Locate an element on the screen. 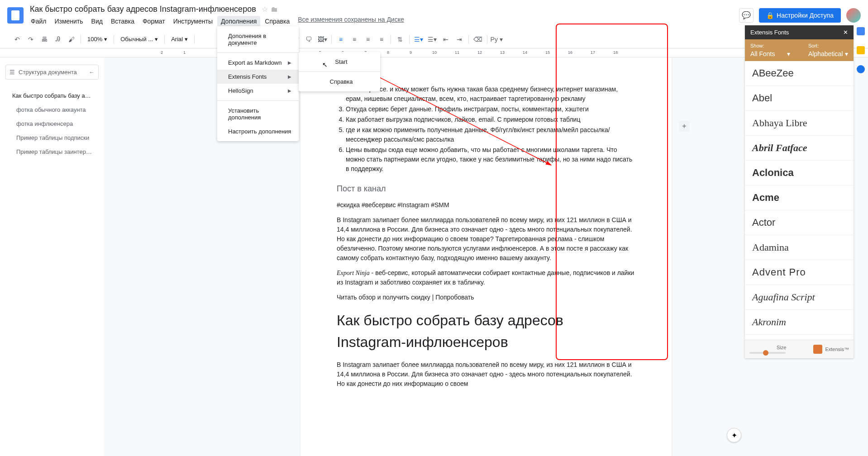 The image size is (868, 456). paragraph: Export Ninja - веб-сервис, который автом… is located at coordinates (486, 278).